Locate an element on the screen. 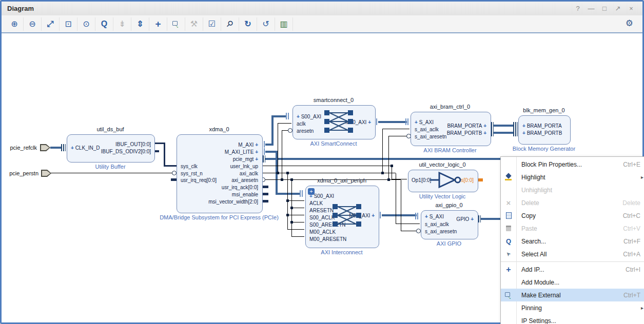 The image size is (644, 324). pin-axi-aclk: axi_aclk is located at coordinates (249, 173).